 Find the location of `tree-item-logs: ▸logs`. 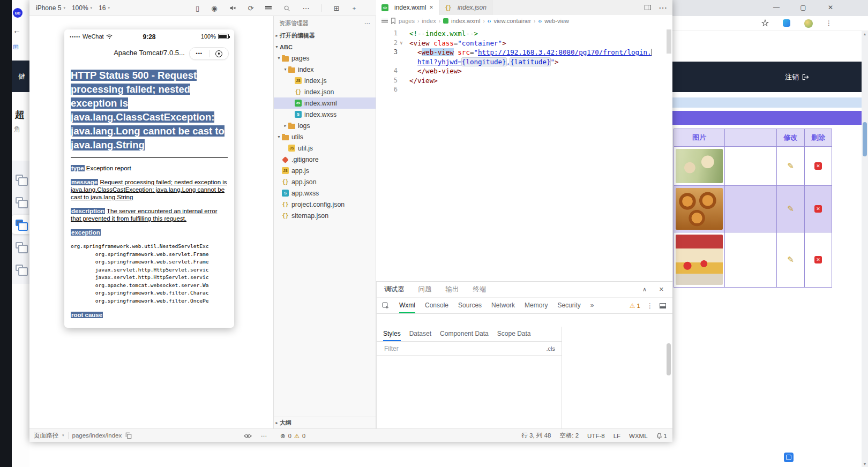

tree-item-logs: ▸logs is located at coordinates (325, 125).